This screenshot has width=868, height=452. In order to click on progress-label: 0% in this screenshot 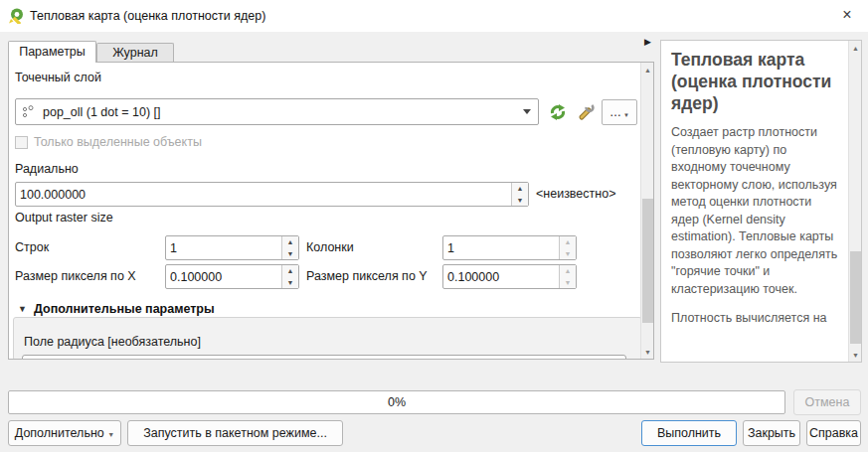, I will do `click(397, 402)`.